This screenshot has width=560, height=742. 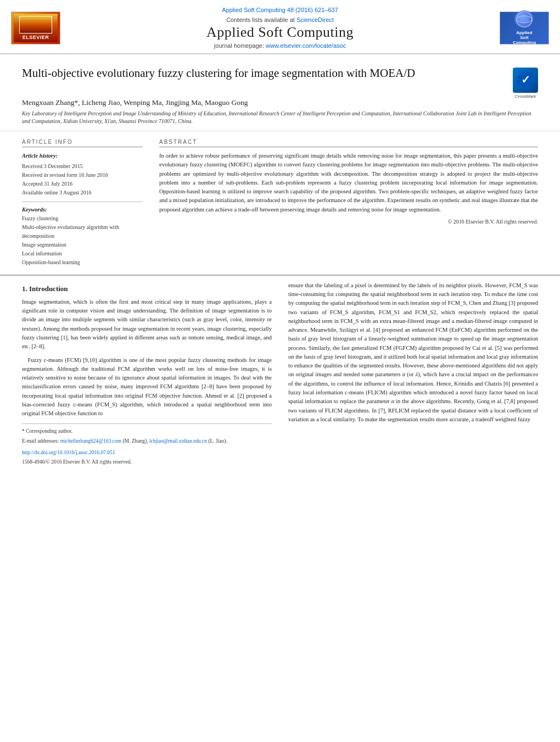 What do you see at coordinates (36, 37) in the screenshot?
I see `elsevier-text: ELSEVIER` at bounding box center [36, 37].